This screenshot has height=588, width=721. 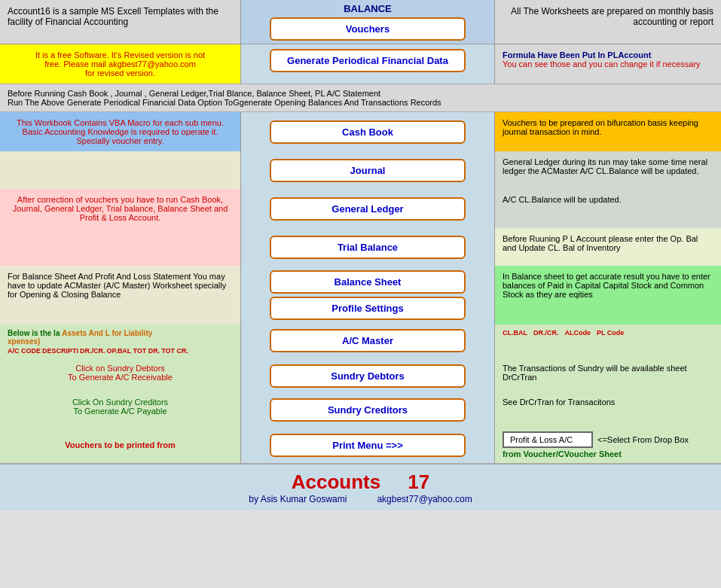 What do you see at coordinates (608, 55) in the screenshot?
I see `formula-title: Formula Have Been Put In PLAccount` at bounding box center [608, 55].